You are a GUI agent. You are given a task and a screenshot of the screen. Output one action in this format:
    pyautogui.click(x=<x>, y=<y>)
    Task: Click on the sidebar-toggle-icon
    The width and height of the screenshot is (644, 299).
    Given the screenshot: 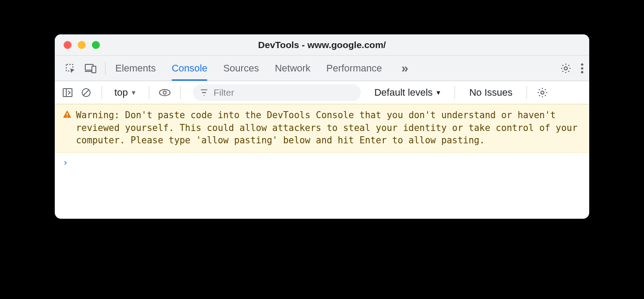 What is the action you would take?
    pyautogui.click(x=68, y=93)
    